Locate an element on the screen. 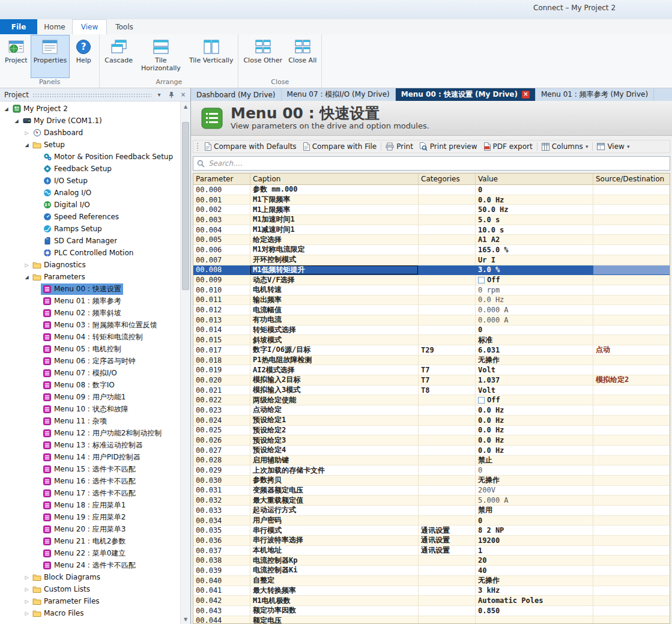 The image size is (672, 624). table-row: 00.032最大重载额定值5.000 A is located at coordinates (431, 501).